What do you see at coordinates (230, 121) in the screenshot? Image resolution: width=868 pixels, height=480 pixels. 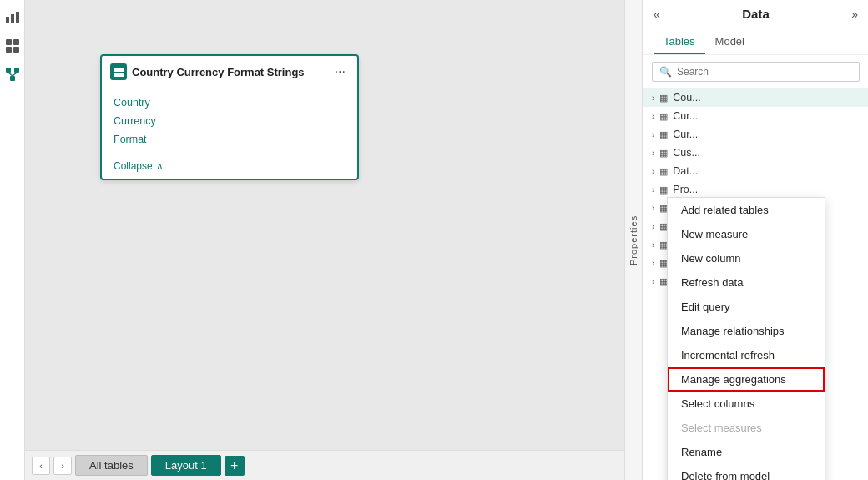 I see `table-fields: Country Currency Format` at bounding box center [230, 121].